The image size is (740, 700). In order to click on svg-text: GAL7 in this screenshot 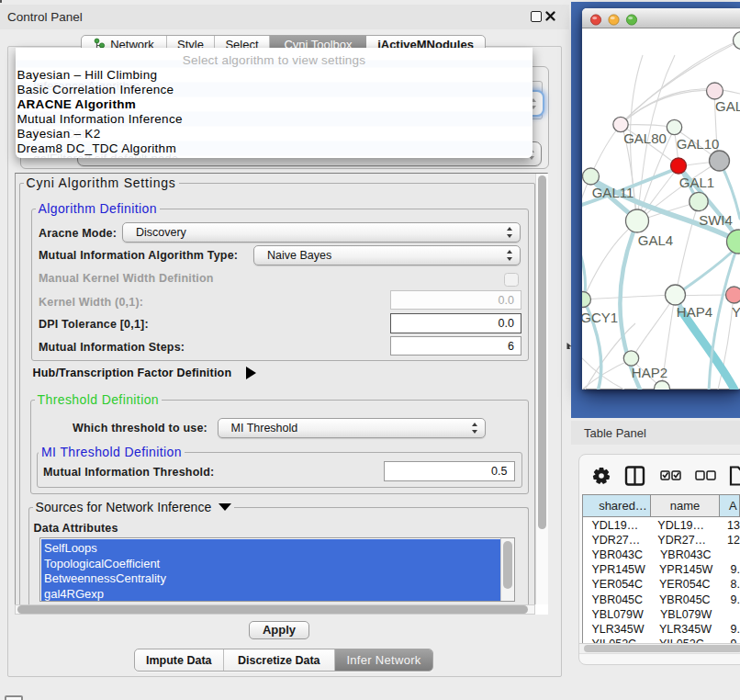, I will do `click(727, 107)`.